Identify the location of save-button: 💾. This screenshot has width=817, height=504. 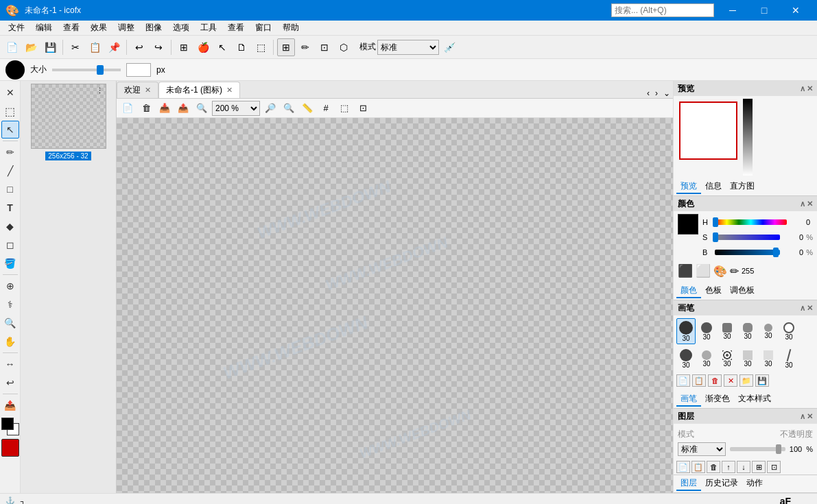
(50, 47).